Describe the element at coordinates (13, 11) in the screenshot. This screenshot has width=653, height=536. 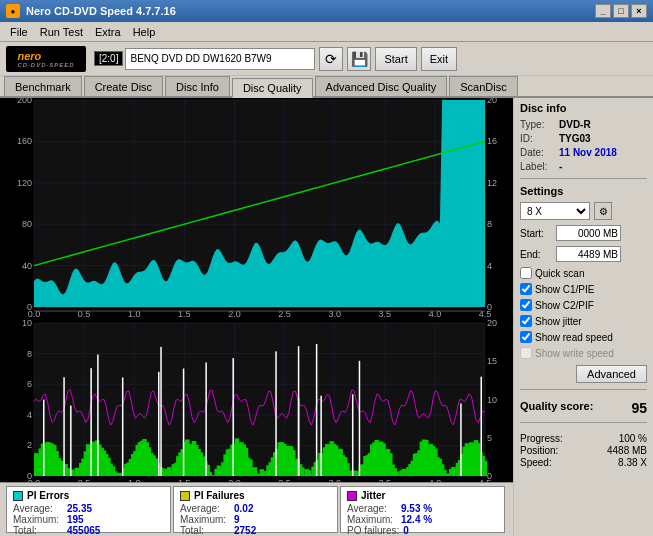
I see `app-icon: ●` at that location.